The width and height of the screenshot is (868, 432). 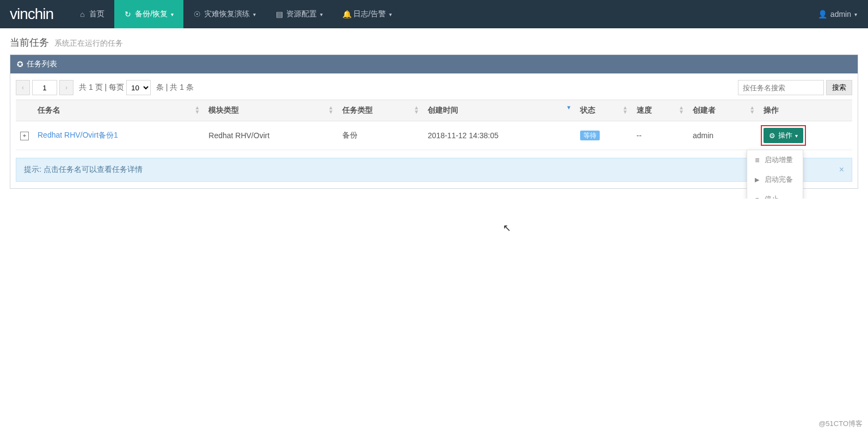 I want to click on user-icon: 👤, so click(x=823, y=14).